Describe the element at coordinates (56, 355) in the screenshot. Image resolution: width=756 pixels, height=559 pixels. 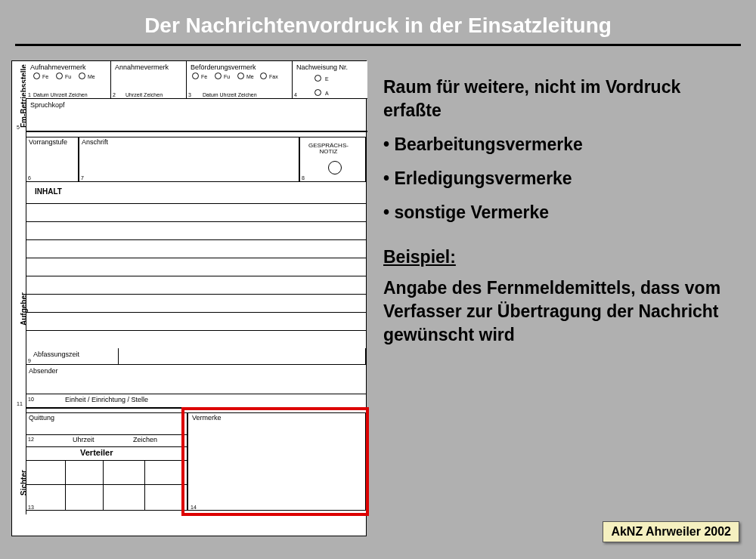
I see `label-abfassungszeit: Abfassungszeit` at that location.